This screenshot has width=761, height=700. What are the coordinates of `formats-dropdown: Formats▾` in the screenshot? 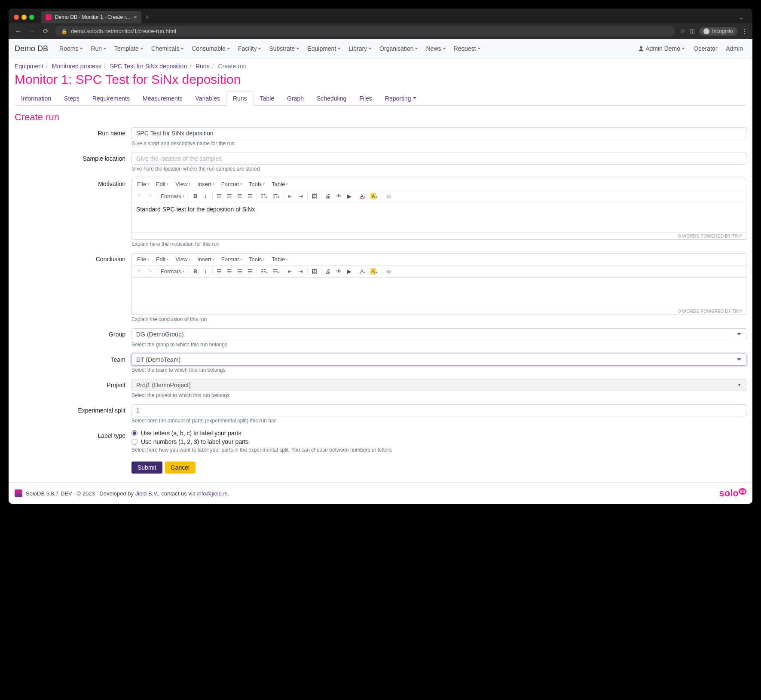 It's located at (173, 196).